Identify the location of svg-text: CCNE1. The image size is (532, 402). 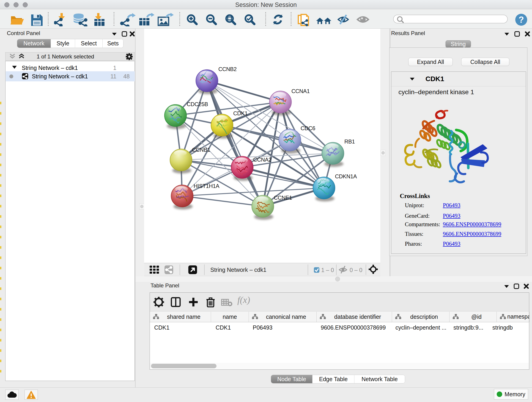
(283, 198).